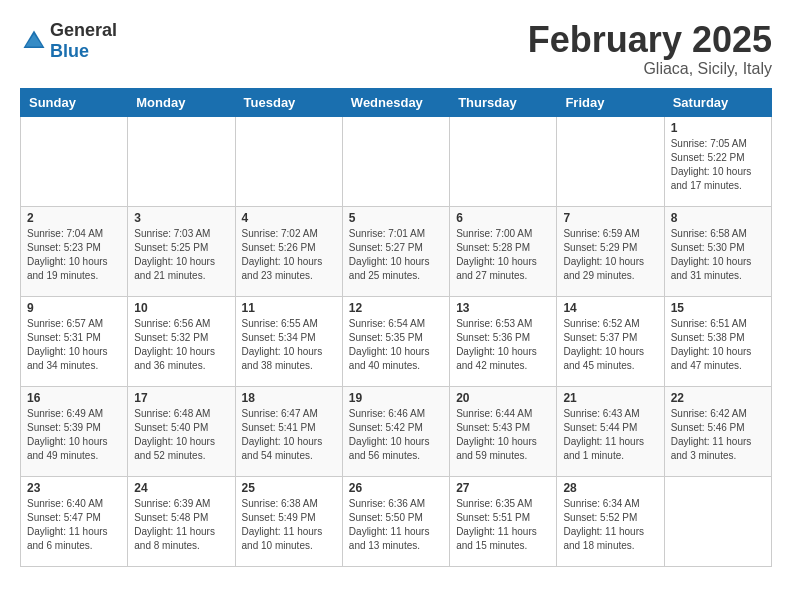  I want to click on day-info: Sunrise: 6:53 AM Sunset: 5:36 PM Dayligh…, so click(503, 345).